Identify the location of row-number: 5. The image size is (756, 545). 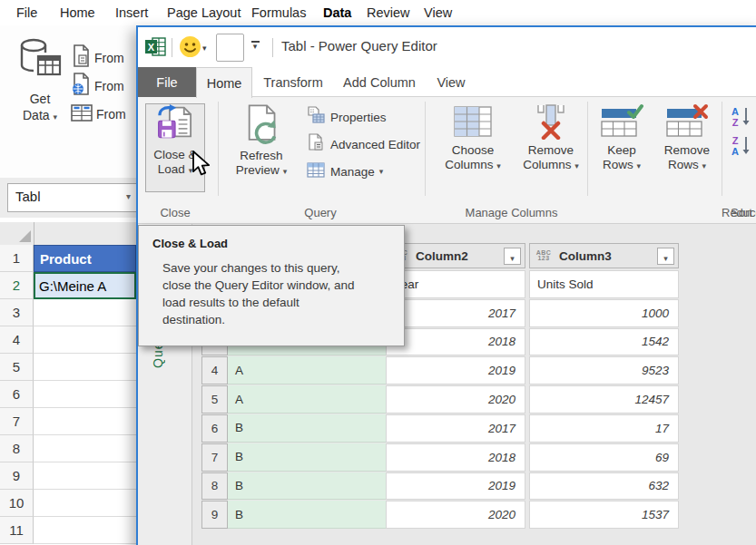
(214, 399).